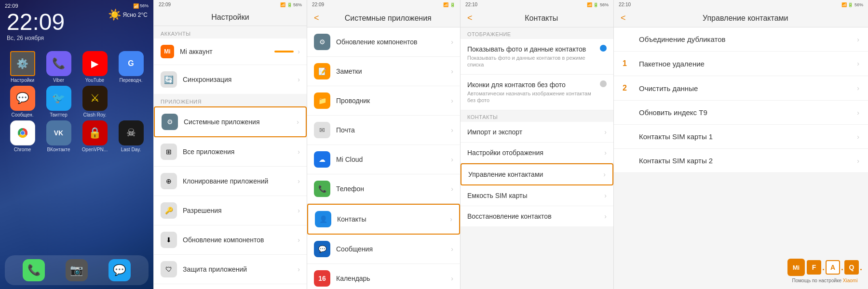 The image size is (868, 289). I want to click on sysapp-explorer: 📁 Проводник ›, so click(384, 101).